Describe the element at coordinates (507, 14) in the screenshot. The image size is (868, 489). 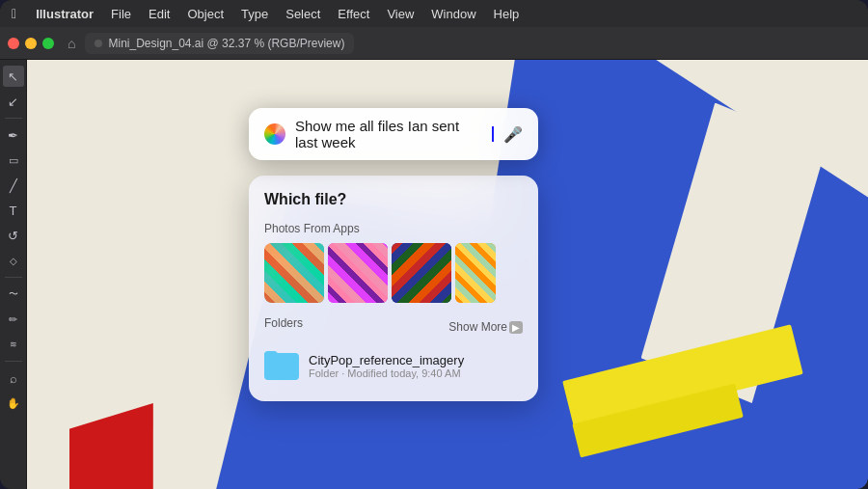
I see `menu-help: Help` at that location.